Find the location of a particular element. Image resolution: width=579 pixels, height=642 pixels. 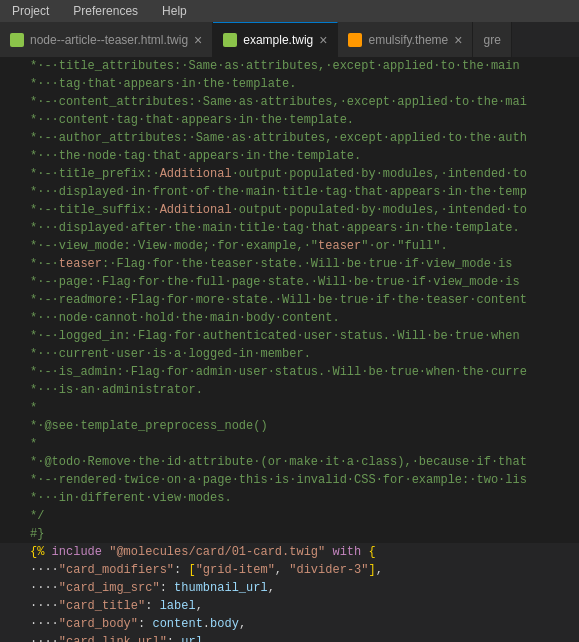

tab-gre: gre is located at coordinates (492, 40).